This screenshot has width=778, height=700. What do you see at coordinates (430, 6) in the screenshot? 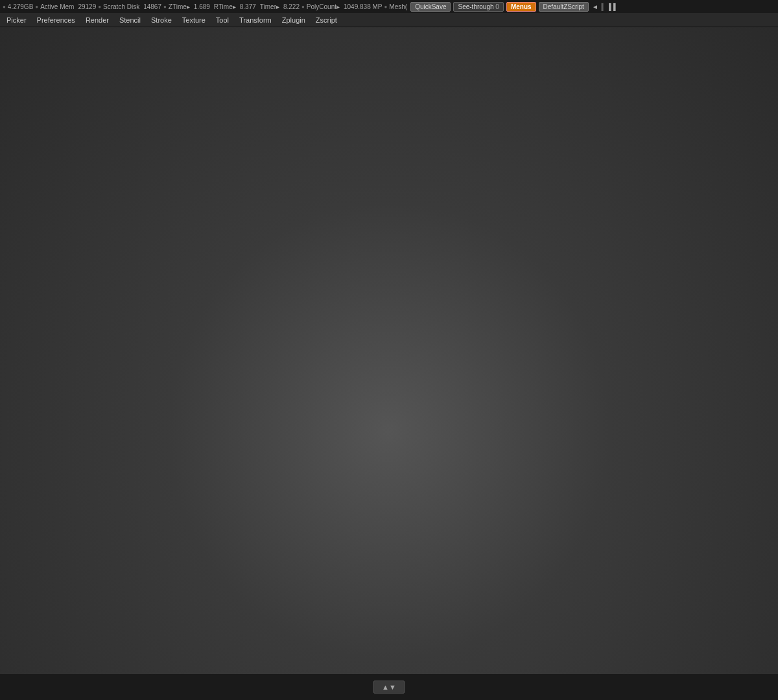
I see `quicksave-button: QuickSave` at bounding box center [430, 6].